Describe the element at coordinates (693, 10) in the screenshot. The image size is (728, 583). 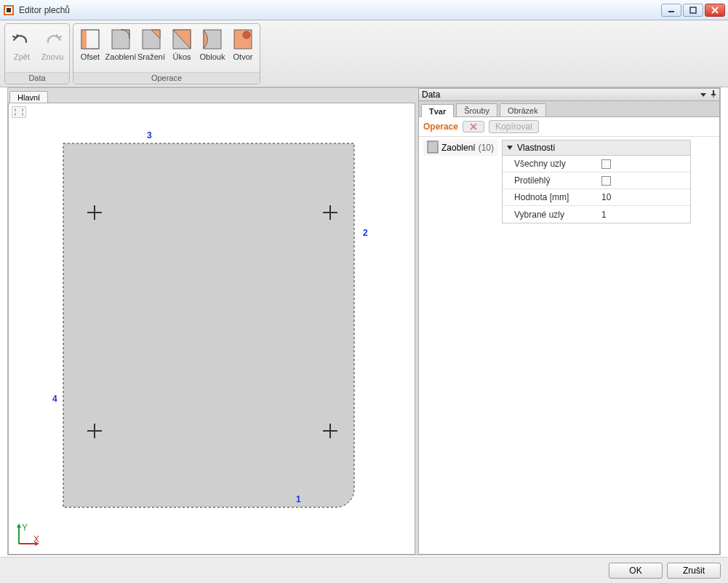
I see `window-buttons` at that location.